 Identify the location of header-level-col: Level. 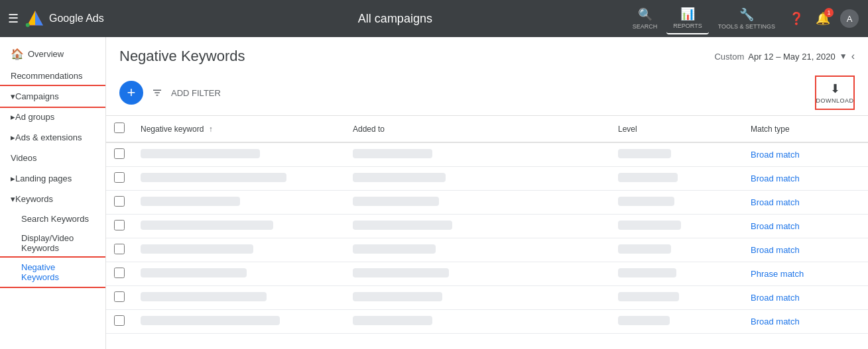
(676, 129).